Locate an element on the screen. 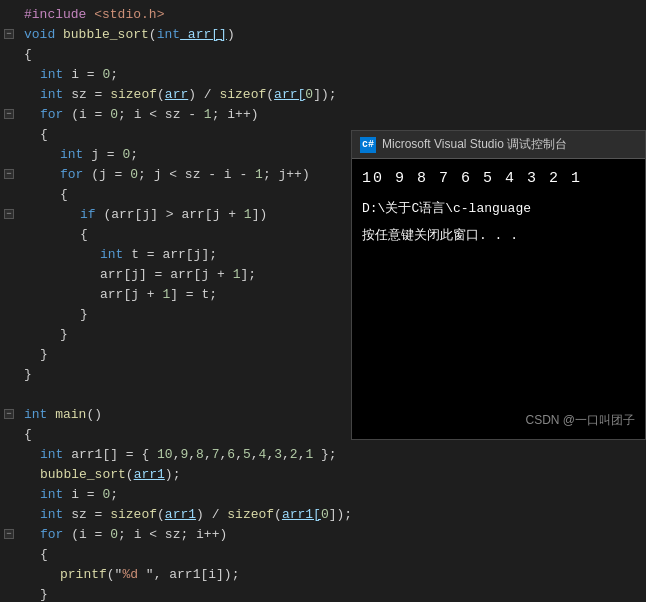  token: main is located at coordinates (70, 414).